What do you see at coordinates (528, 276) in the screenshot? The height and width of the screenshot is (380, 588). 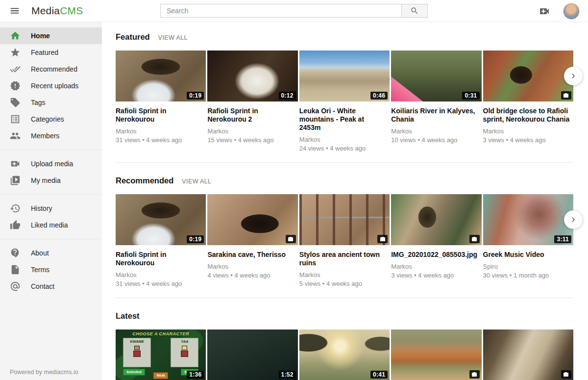 I see `media-meta: 30 views • 1 month ago` at bounding box center [528, 276].